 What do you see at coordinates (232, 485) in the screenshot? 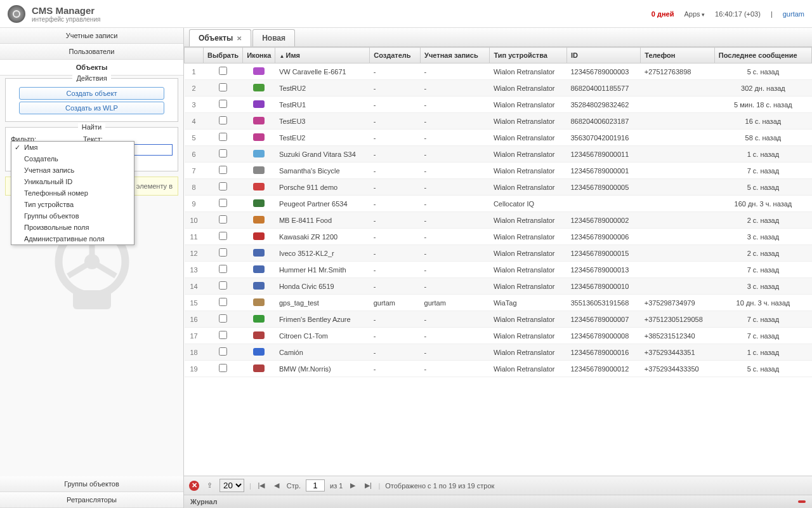
I see `page-size-select: 20` at bounding box center [232, 485].